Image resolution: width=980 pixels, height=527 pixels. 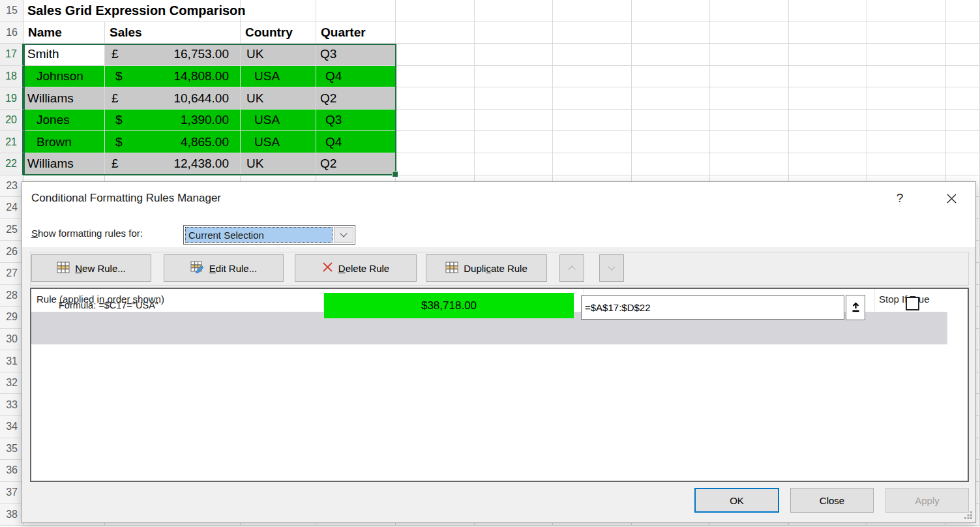 What do you see at coordinates (612, 268) in the screenshot?
I see `move-down-button` at bounding box center [612, 268].